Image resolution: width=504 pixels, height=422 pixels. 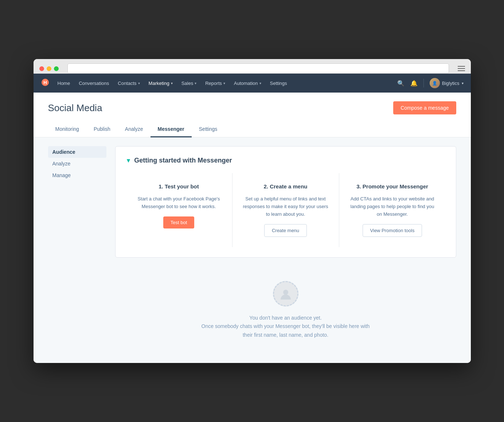 What do you see at coordinates (286, 210) in the screenshot?
I see `step-2-card: 2. Create a menu Set up a helpful menu o…` at bounding box center [286, 210].